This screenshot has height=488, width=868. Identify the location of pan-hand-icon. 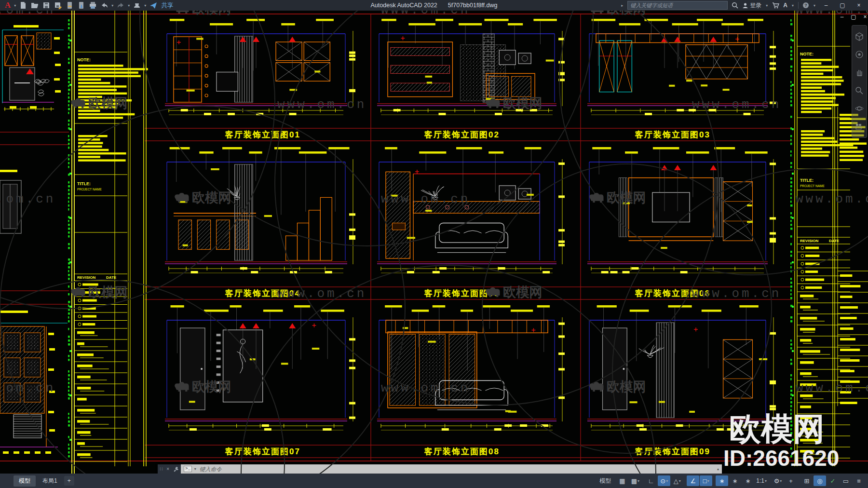
(859, 72).